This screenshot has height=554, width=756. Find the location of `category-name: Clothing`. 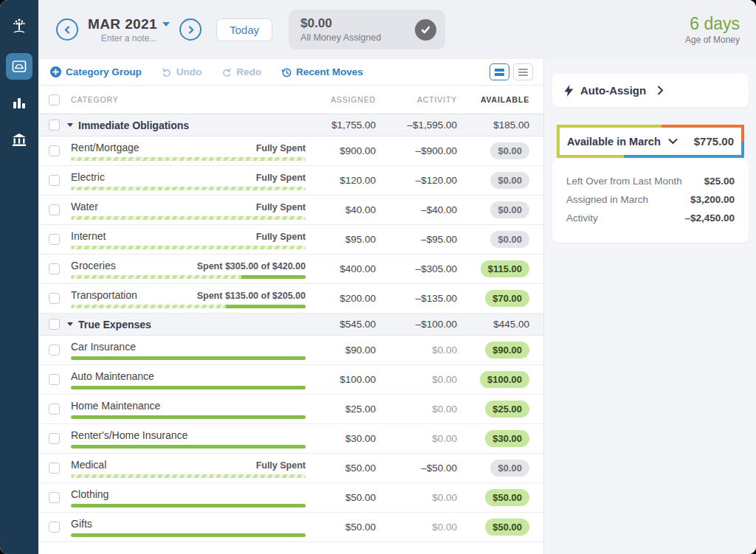

category-name: Clothing is located at coordinates (90, 494).